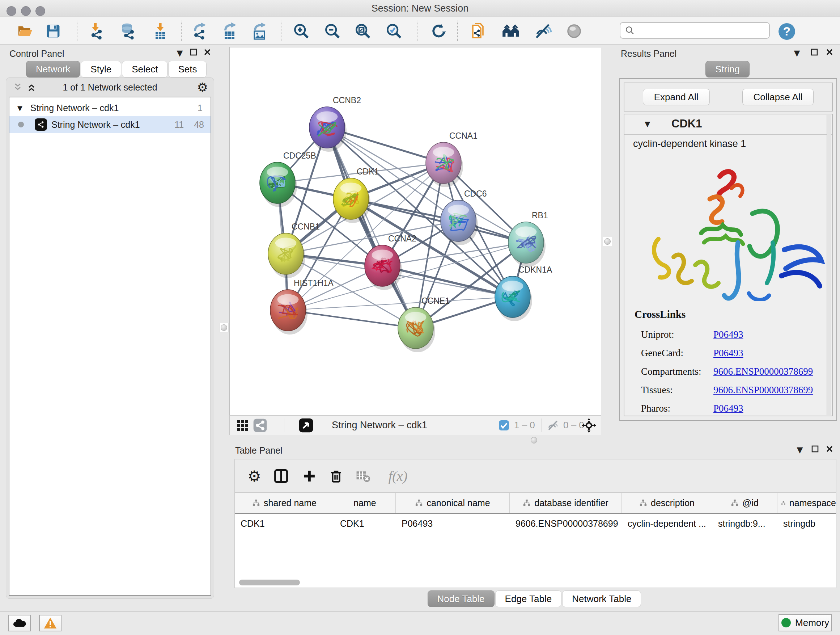  I want to click on table-cell: stringdb, so click(807, 524).